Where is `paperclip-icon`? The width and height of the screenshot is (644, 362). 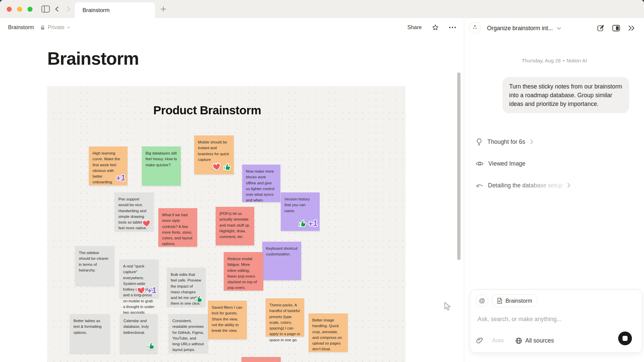 paperclip-icon is located at coordinates (480, 341).